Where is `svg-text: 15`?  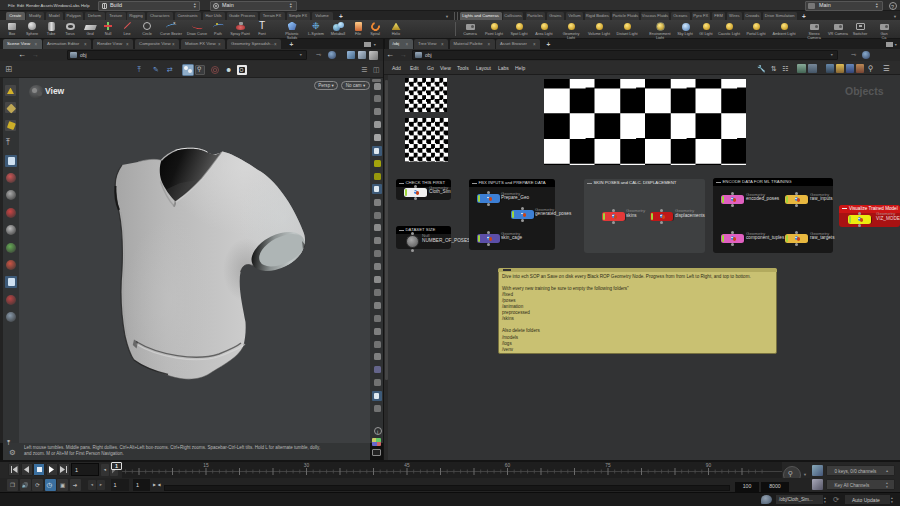 svg-text: 15 is located at coordinates (206, 466).